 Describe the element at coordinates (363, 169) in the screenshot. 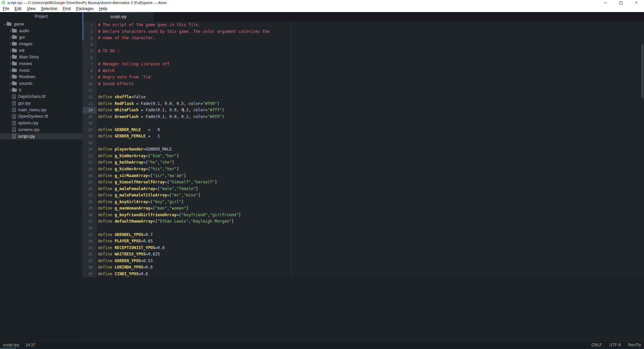

I see `code-line-23: 23define g_hisHerArray=["his","her"]` at that location.